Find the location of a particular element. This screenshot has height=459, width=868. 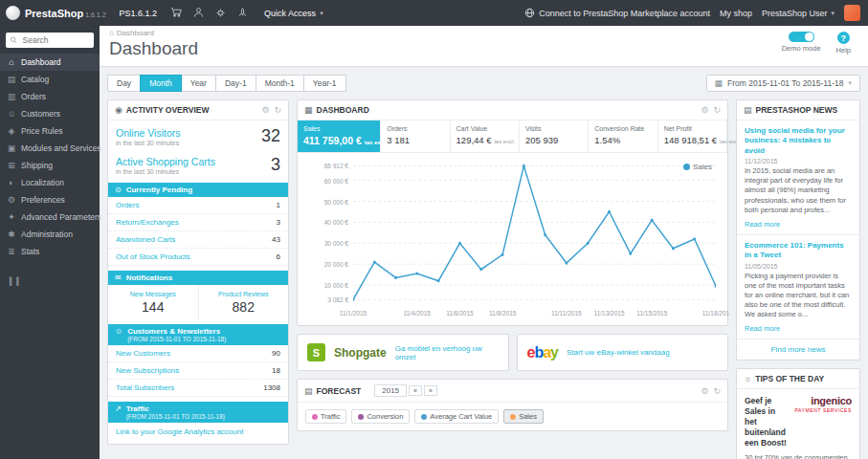

date-filter-button: Day-1 is located at coordinates (235, 83).